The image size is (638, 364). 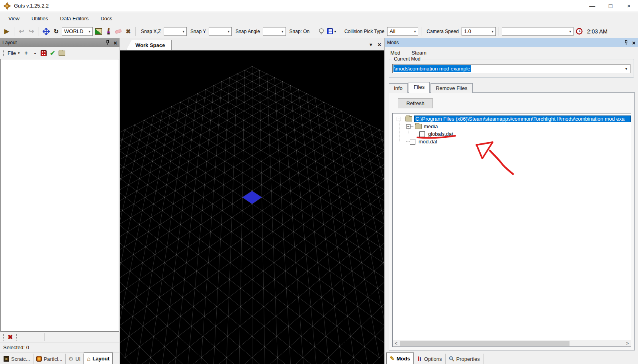 What do you see at coordinates (398, 88) in the screenshot?
I see `tab-info: Info` at bounding box center [398, 88].